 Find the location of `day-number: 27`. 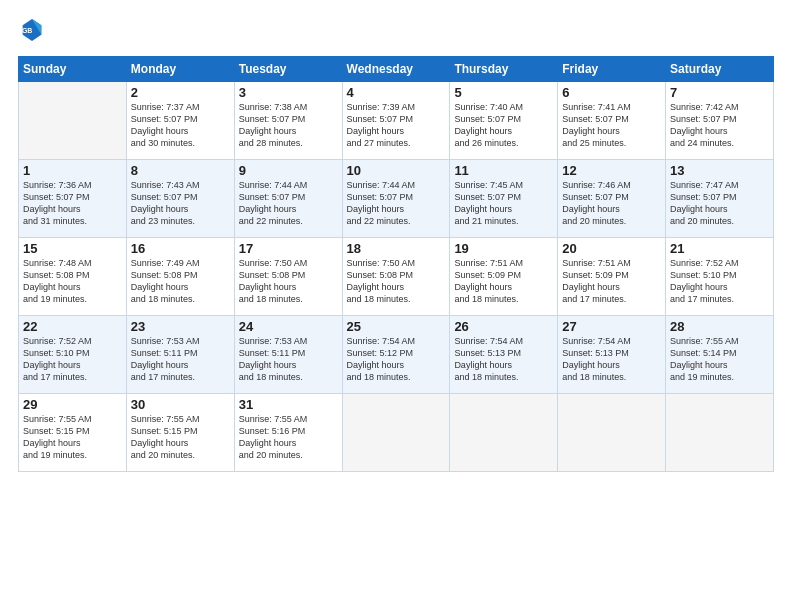

day-number: 27 is located at coordinates (612, 326).